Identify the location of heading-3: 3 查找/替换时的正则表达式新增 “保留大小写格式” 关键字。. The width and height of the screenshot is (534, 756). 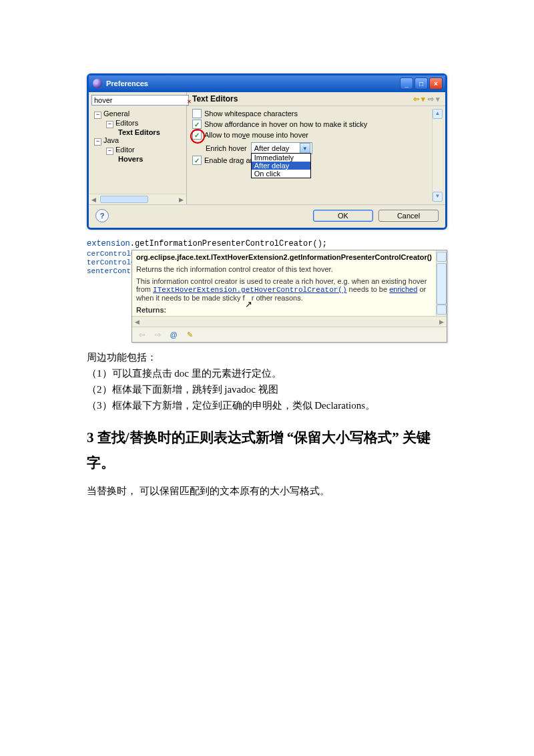
(267, 451).